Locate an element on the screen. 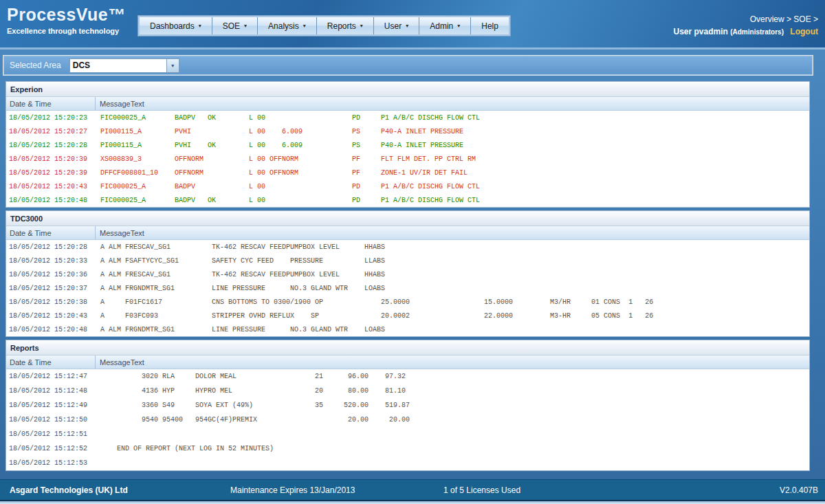 The height and width of the screenshot is (504, 825). user-info: User pvadmin (Administrators) Logout is located at coordinates (747, 32).